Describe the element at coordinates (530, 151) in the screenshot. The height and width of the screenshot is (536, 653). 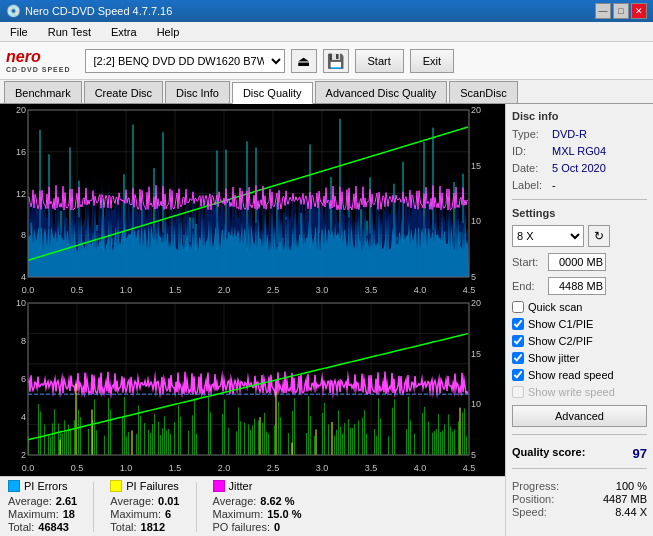
I see `disc-id-label: ID:` at that location.